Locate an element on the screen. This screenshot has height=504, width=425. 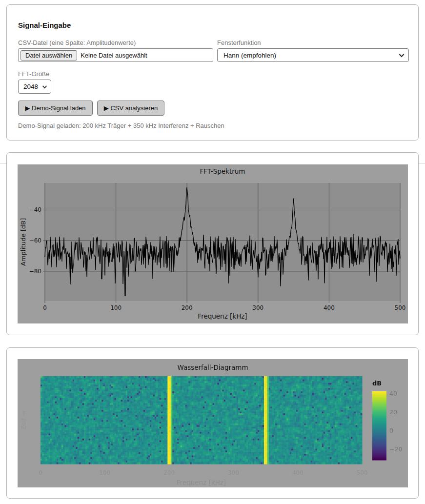
fft-size-select: 2048 is located at coordinates (35, 87).